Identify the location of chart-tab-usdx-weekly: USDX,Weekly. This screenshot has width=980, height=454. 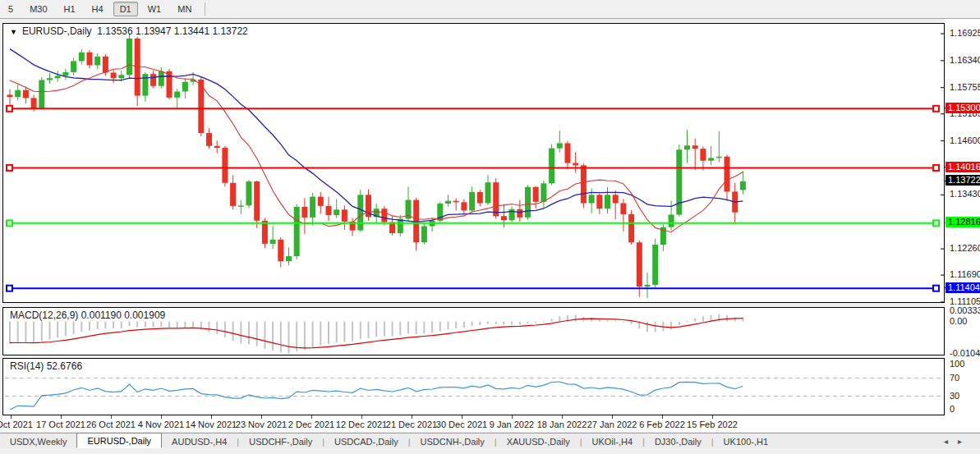
(38, 442).